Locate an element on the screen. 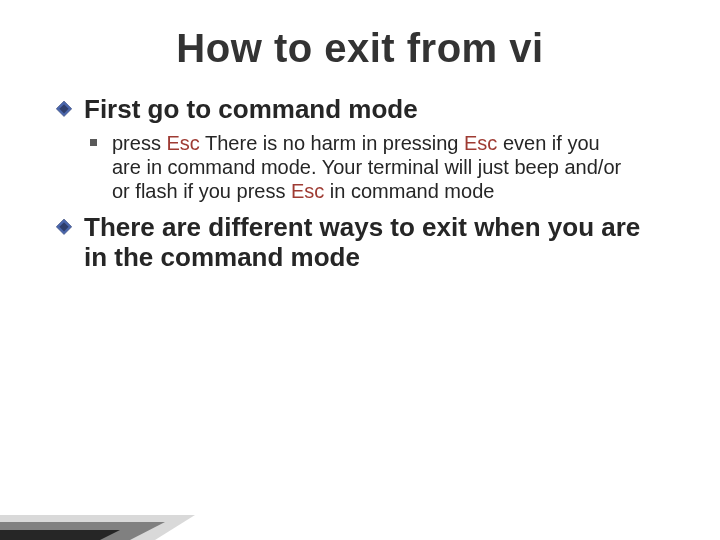 Image resolution: width=720 pixels, height=540 pixels. bullet-item-1: There are different ways to exit when yo… is located at coordinates (370, 243).